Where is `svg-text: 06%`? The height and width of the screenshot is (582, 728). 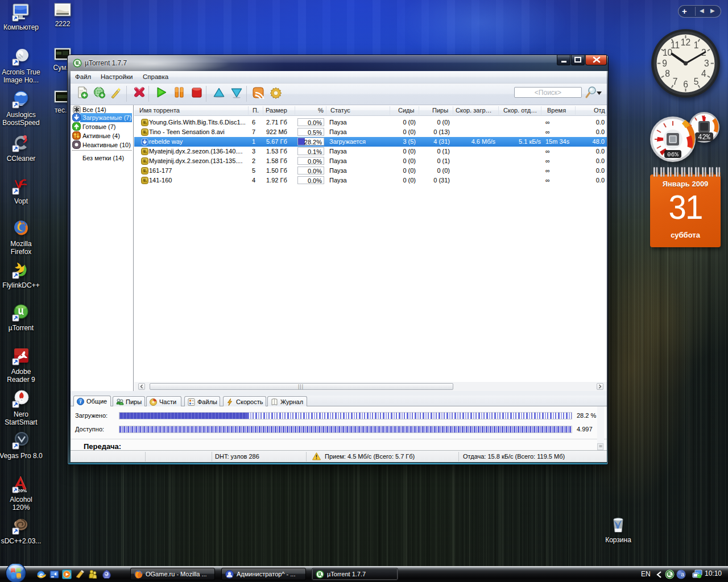 svg-text: 06% is located at coordinates (673, 155).